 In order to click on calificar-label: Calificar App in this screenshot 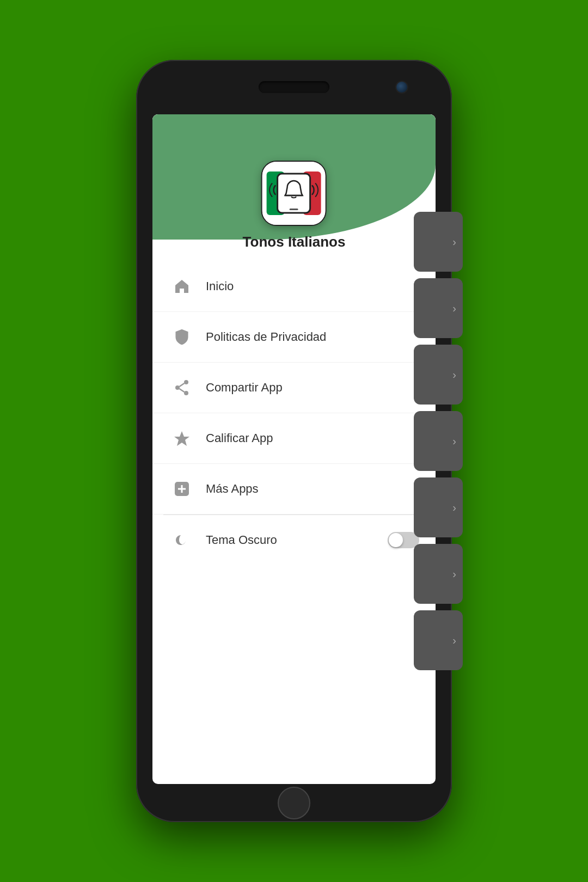, I will do `click(313, 438)`.